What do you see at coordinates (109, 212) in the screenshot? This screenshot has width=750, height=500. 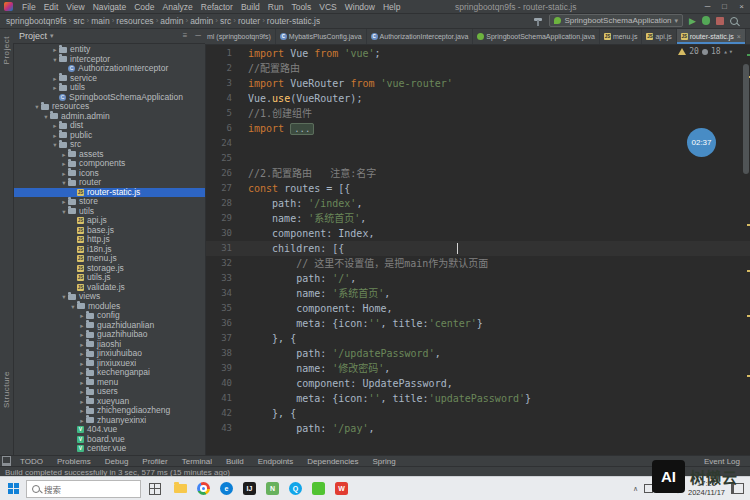 I see `tree-item: ▾utils` at bounding box center [109, 212].